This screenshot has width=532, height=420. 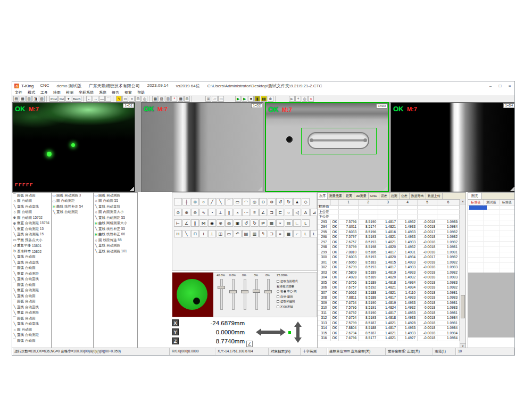 What do you see at coordinates (221, 99) in the screenshot?
I see `doc-disabled-icon: ▭` at bounding box center [221, 99].